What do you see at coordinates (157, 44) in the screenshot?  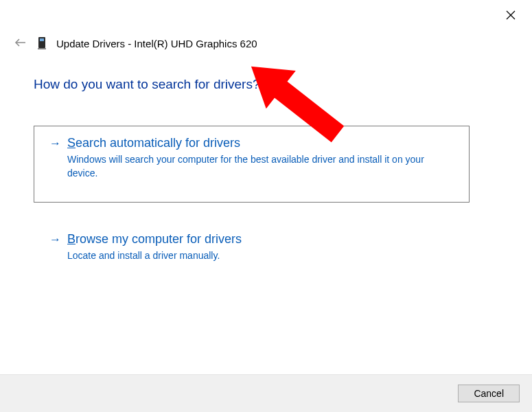 I see `window-title: Update Drivers - Intel(R) UHD Graphics 6…` at bounding box center [157, 44].